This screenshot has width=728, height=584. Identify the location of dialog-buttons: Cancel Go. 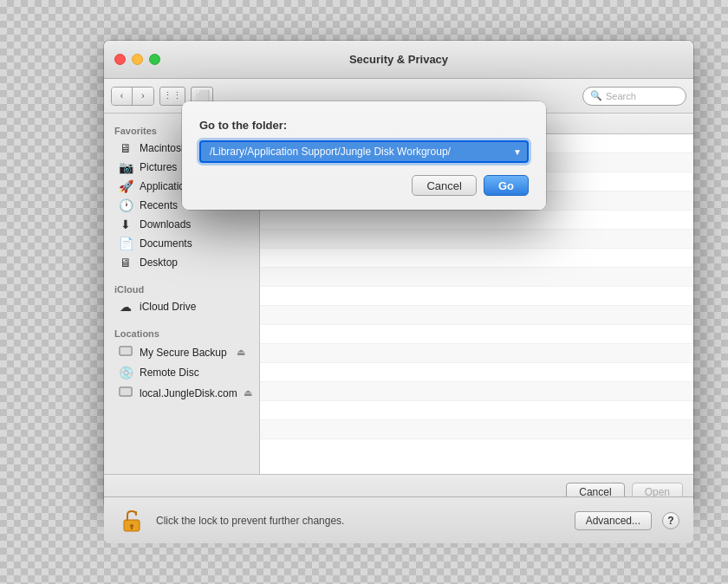
(364, 185).